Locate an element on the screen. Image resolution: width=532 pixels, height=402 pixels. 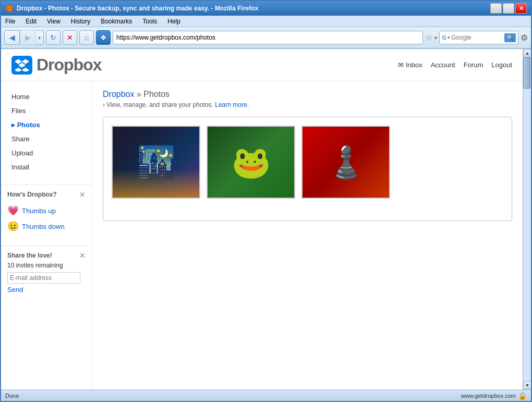
photo-city is located at coordinates (156, 162).